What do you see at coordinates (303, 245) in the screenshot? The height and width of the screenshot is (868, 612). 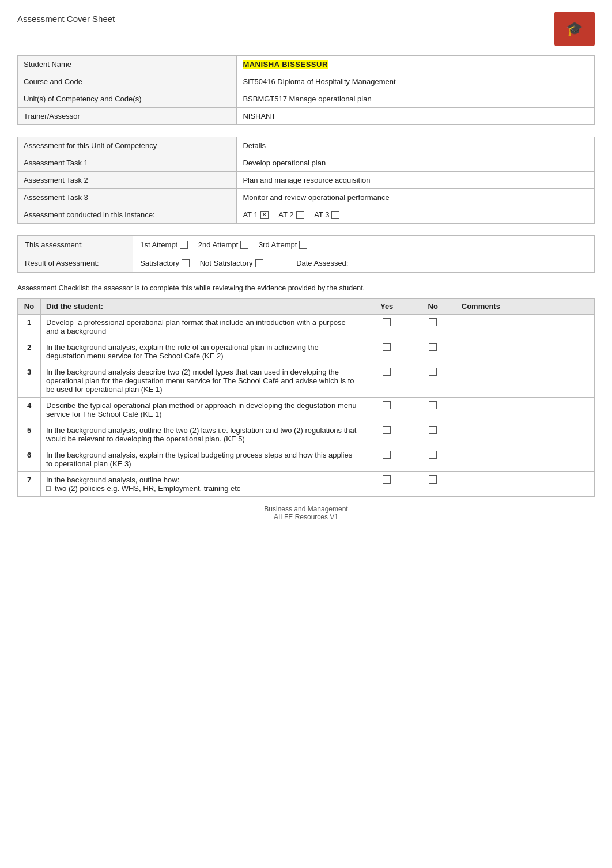 I see `attempt3-checkbox` at bounding box center [303, 245].